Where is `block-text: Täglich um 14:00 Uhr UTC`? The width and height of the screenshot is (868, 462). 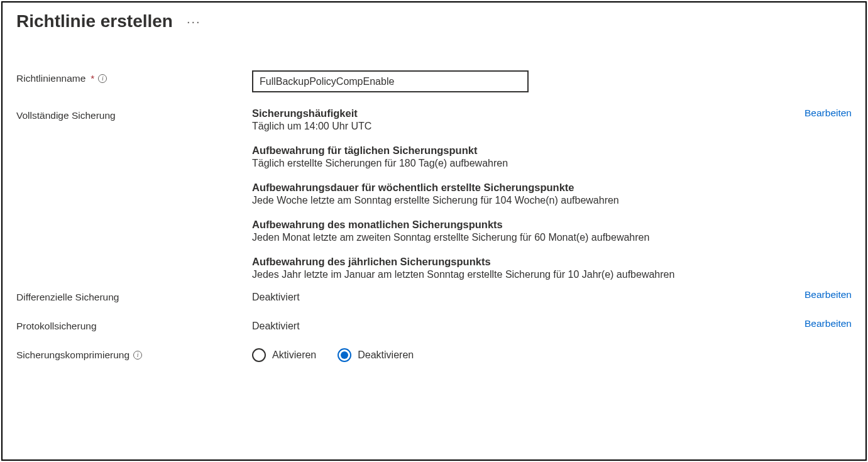 block-text: Täglich um 14:00 Uhr UTC is located at coordinates (522, 126).